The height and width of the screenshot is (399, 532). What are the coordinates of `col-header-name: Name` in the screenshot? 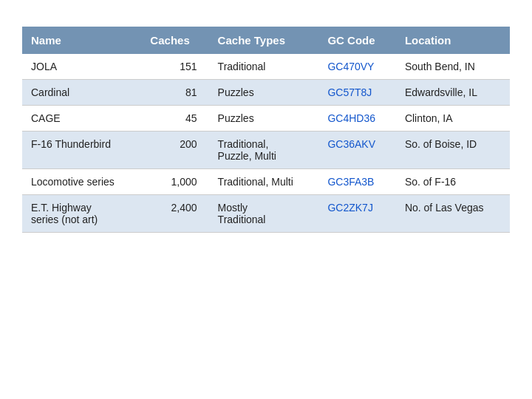 It's located at (81, 40).